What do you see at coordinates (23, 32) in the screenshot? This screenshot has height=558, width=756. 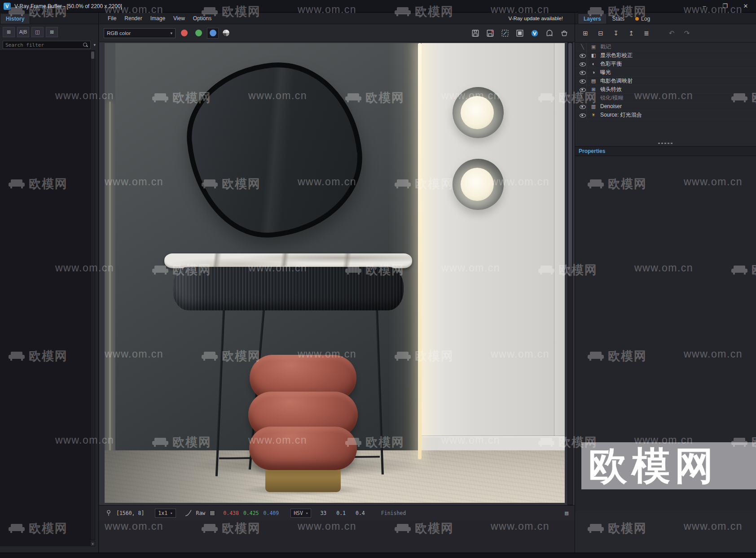 I see `ab-compare-button: A|B` at bounding box center [23, 32].